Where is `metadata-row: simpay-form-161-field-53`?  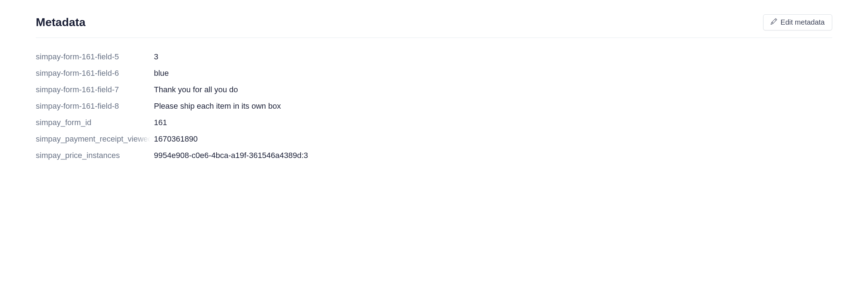 metadata-row: simpay-form-161-field-53 is located at coordinates (434, 57).